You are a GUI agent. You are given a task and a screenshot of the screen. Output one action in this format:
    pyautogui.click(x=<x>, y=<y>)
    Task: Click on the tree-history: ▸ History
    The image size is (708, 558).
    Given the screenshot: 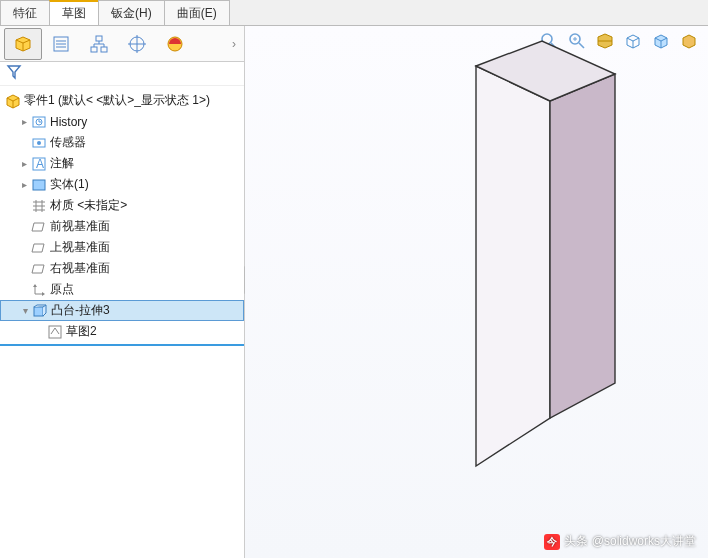 What is the action you would take?
    pyautogui.click(x=122, y=122)
    